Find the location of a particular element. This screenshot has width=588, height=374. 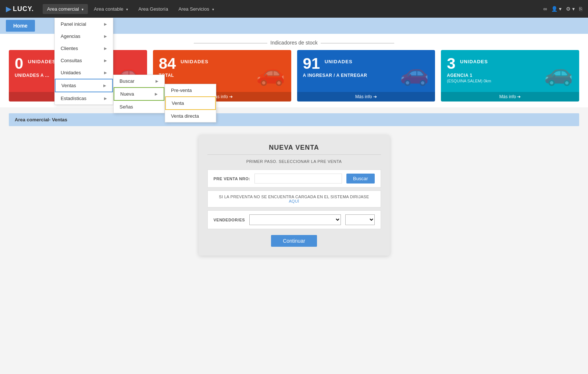

continuar-button: Continuar is located at coordinates (294, 241).